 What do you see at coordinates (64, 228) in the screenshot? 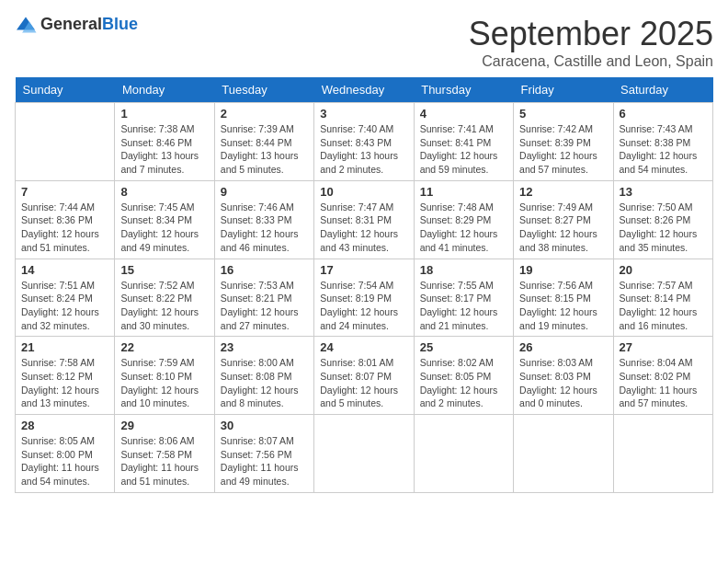
I see `day-info: Sunrise: 7:44 AMSunset: 8:36 PMDaylight:…` at bounding box center [64, 228].